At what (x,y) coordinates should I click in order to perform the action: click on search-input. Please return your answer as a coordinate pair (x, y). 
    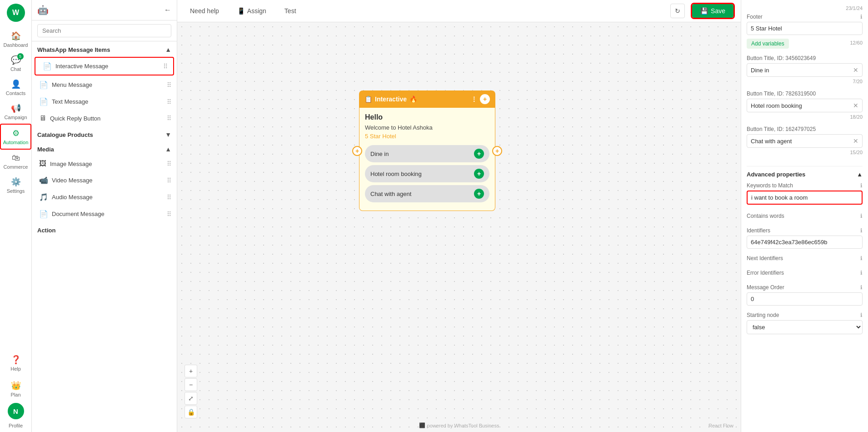
    Looking at the image, I should click on (105, 31).